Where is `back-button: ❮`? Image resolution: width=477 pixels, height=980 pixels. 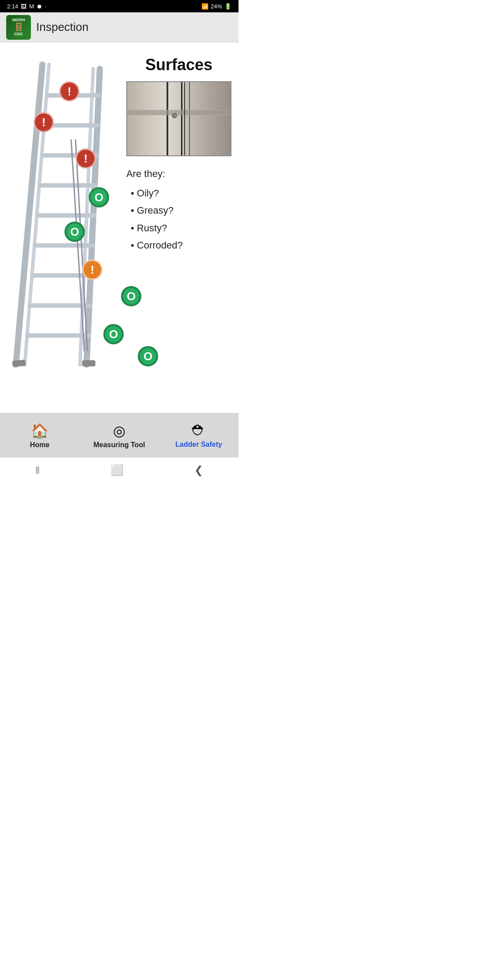 back-button: ❮ is located at coordinates (199, 470).